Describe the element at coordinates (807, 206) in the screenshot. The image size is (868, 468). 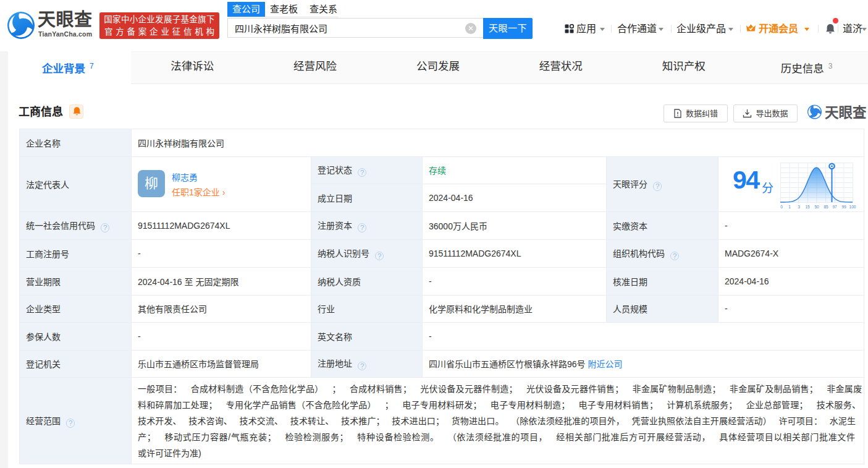
I see `svg-text: 15` at that location.